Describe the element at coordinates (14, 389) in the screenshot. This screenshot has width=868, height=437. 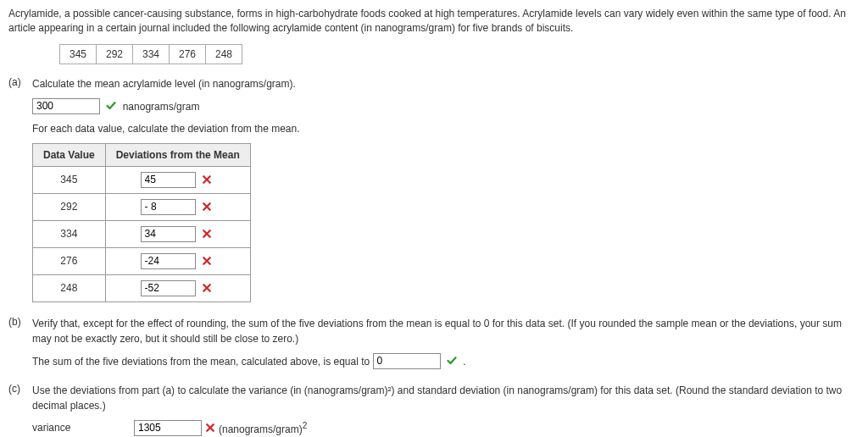
I see `part-c-label: (c)` at that location.